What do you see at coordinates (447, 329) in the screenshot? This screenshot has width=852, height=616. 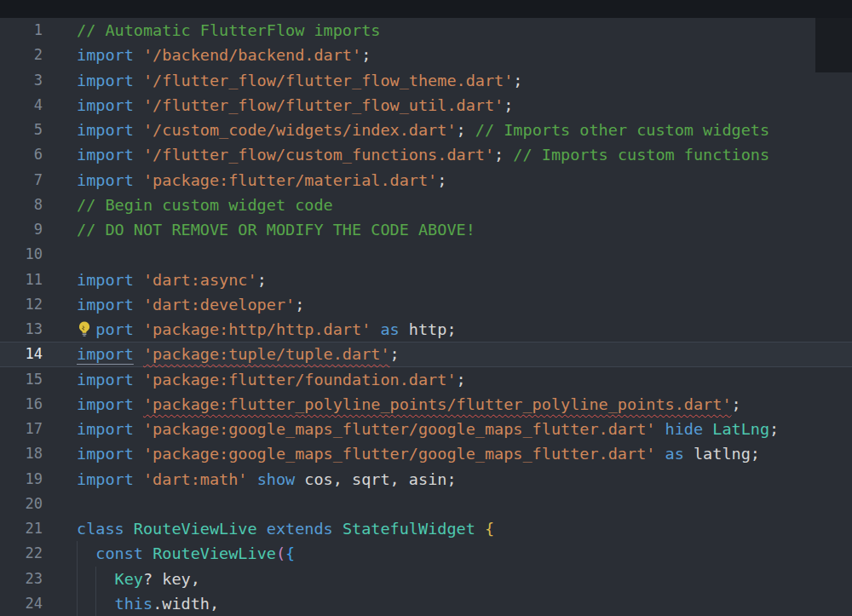 I see `code-line-content: port 'package:http/http.dart' as http;` at bounding box center [447, 329].